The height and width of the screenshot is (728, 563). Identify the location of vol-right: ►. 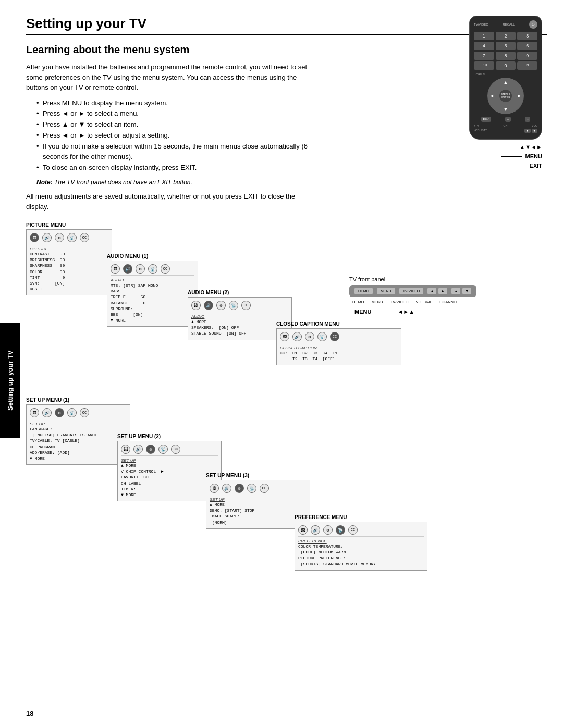
(443, 291).